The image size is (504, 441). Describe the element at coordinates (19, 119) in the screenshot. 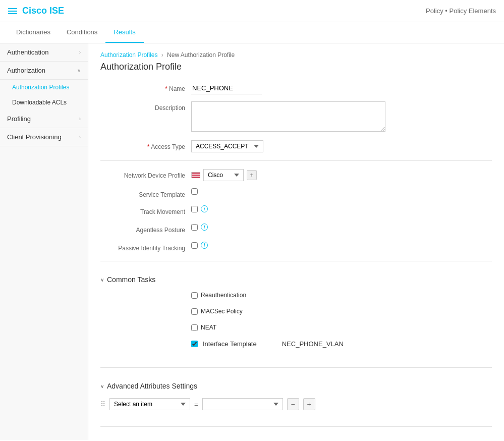

I see `sidebar-section-profiling-label: Profiling` at that location.